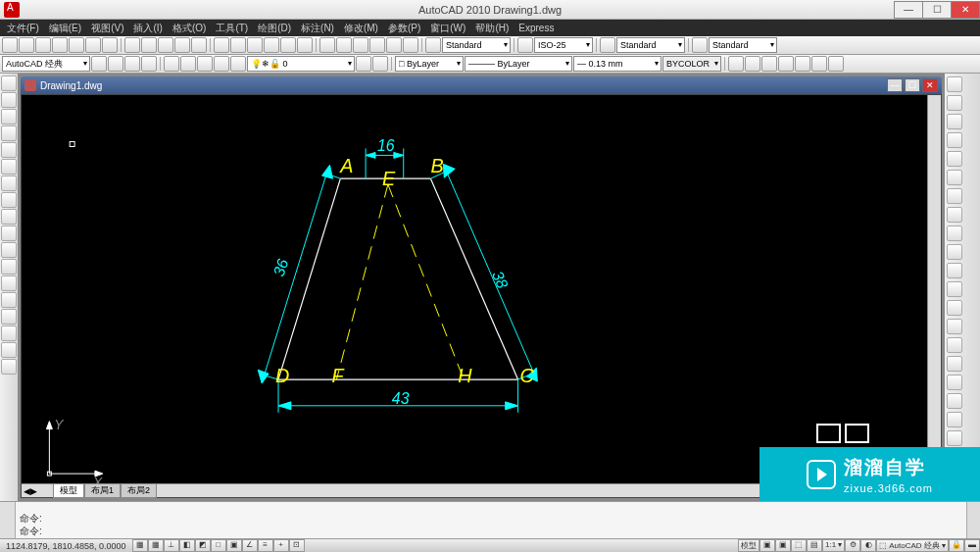 The height and width of the screenshot is (552, 980). I want to click on style-combo: ISO-25, so click(564, 45).